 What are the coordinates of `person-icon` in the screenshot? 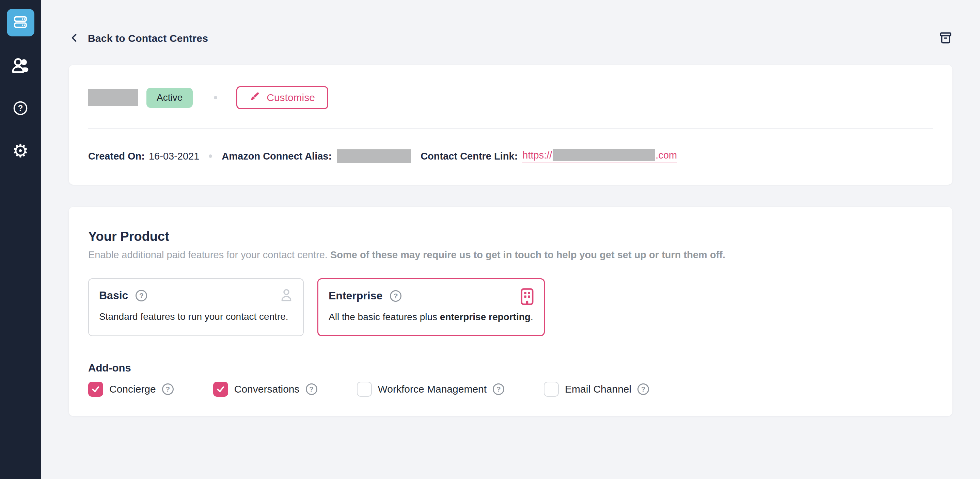 It's located at (286, 295).